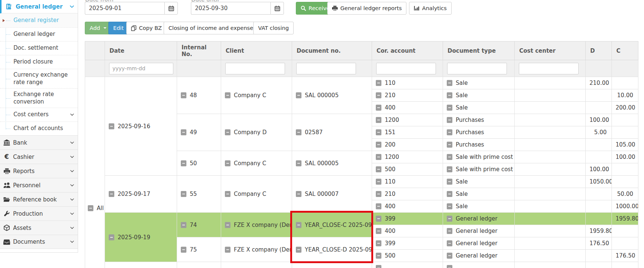  What do you see at coordinates (273, 28) in the screenshot?
I see `vat-closing-button: VAT closing` at bounding box center [273, 28].